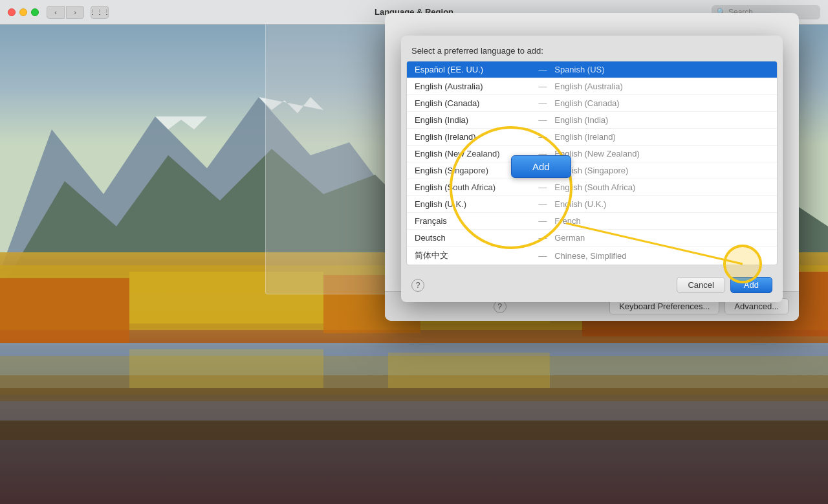 The width and height of the screenshot is (828, 504). What do you see at coordinates (473, 137) in the screenshot?
I see `lang-native-name: English (Ireland)` at bounding box center [473, 137].